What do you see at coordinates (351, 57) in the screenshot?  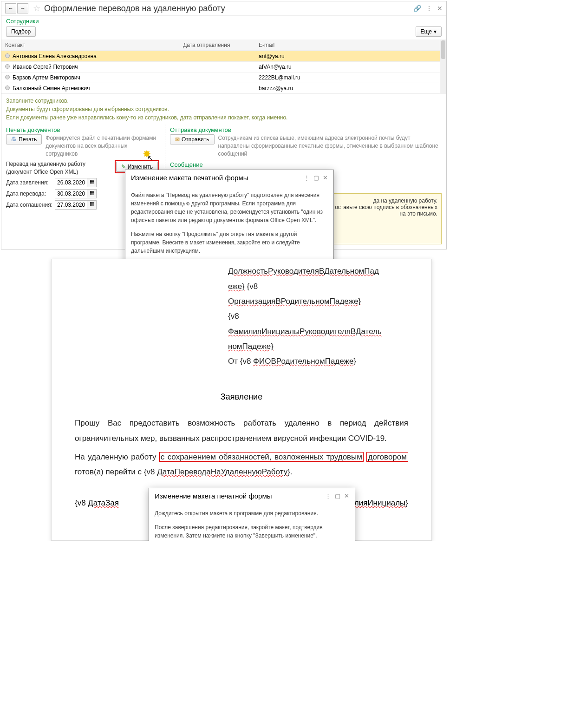 I see `cell-email: ant@ya.ru` at bounding box center [351, 57].